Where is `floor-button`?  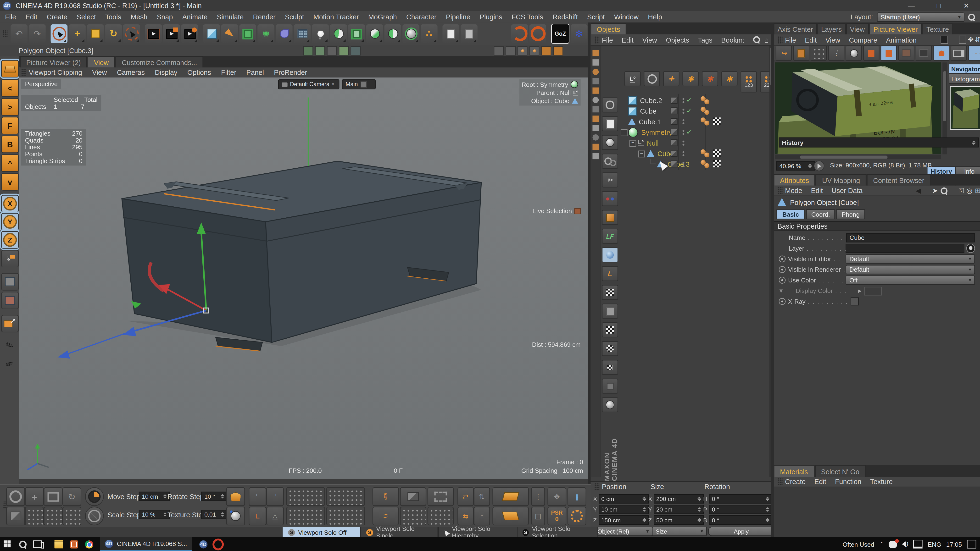
floor-button is located at coordinates (302, 33).